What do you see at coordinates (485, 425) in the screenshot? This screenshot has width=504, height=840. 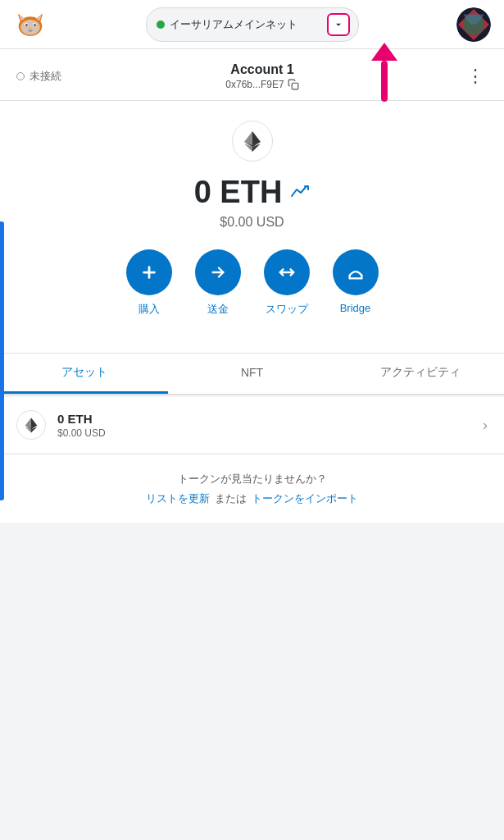 I see `asset-chevron-icon: ›` at bounding box center [485, 425].